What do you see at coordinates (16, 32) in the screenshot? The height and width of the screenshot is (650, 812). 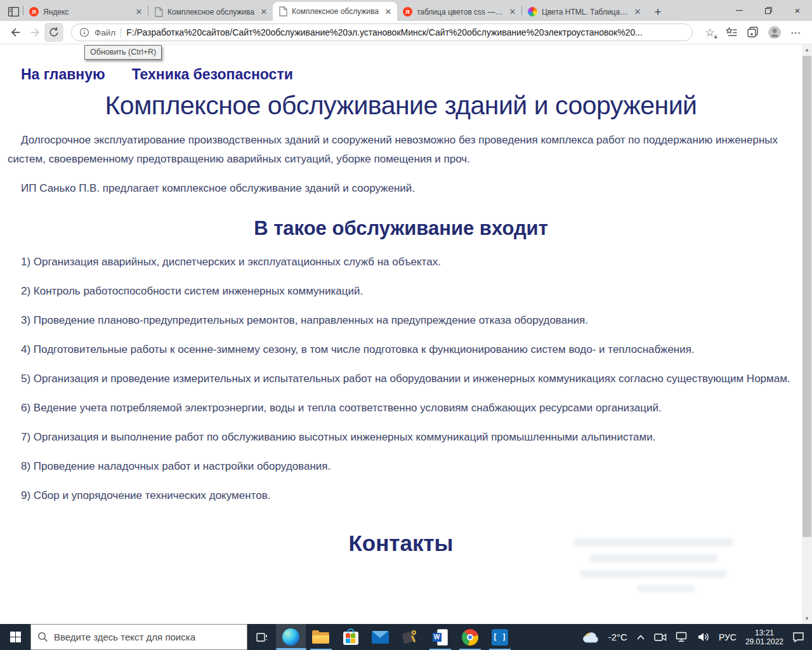 I see `back-icon` at bounding box center [16, 32].